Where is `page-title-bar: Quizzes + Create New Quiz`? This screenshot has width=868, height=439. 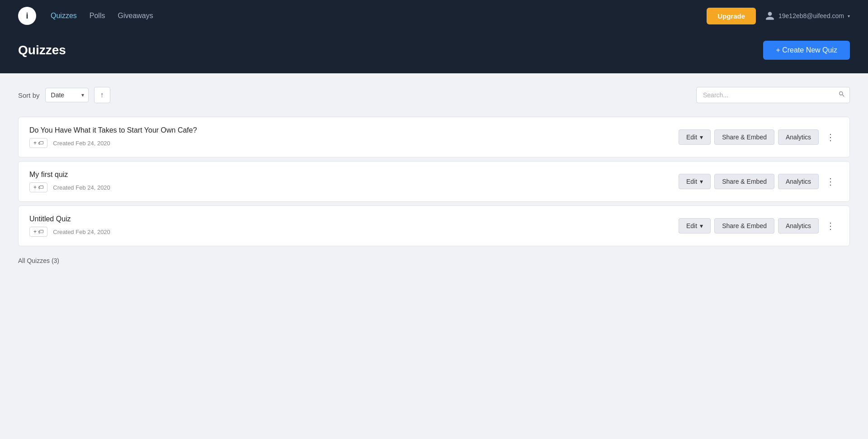 page-title-bar: Quizzes + Create New Quiz is located at coordinates (434, 52).